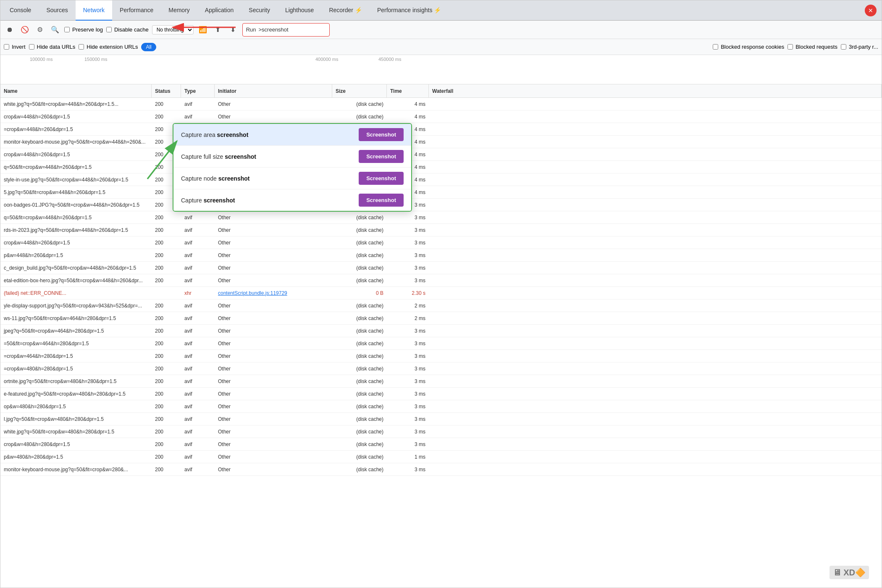  Describe the element at coordinates (55, 30) in the screenshot. I see `search-button: 🔍` at that location.